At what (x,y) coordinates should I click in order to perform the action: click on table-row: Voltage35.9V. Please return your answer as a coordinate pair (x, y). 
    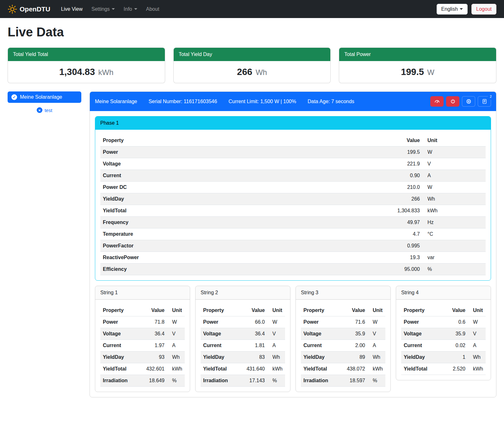
    Looking at the image, I should click on (444, 334).